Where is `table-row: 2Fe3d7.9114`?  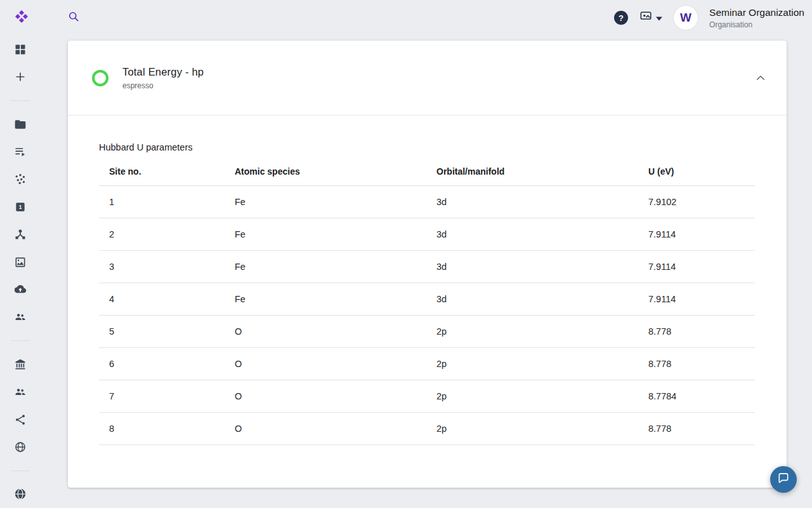
table-row: 2Fe3d7.9114 is located at coordinates (427, 235).